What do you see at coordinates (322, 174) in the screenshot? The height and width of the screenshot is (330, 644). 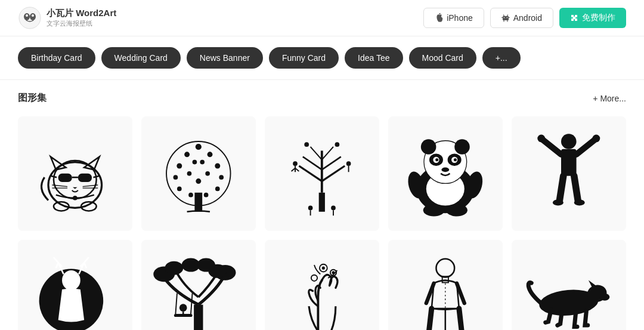 I see `image-card-activity-tree` at bounding box center [322, 174].